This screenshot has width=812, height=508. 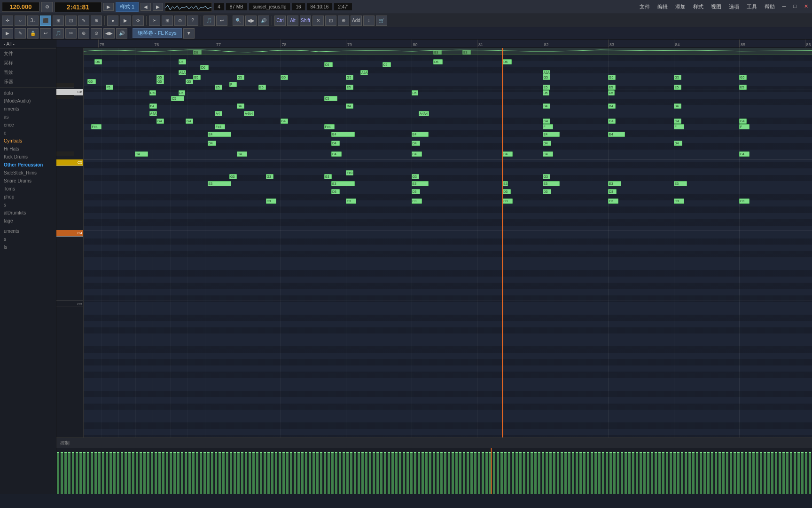 I want to click on note-c4-6: C4, so click(x=548, y=154).